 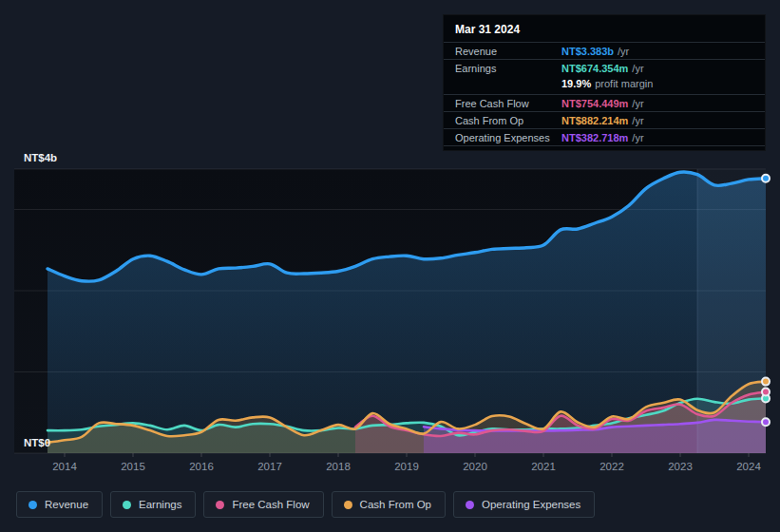 I want to click on legend-item-label: Earnings, so click(x=160, y=504).